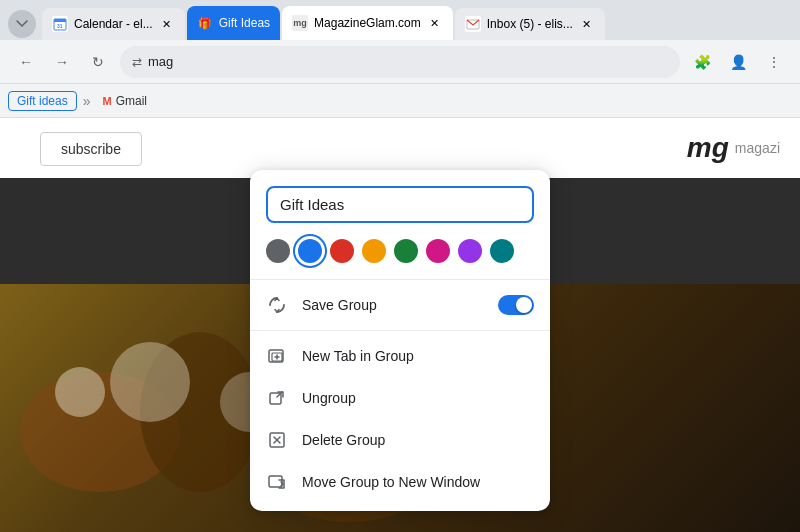  I want to click on toggle-knob, so click(524, 305).